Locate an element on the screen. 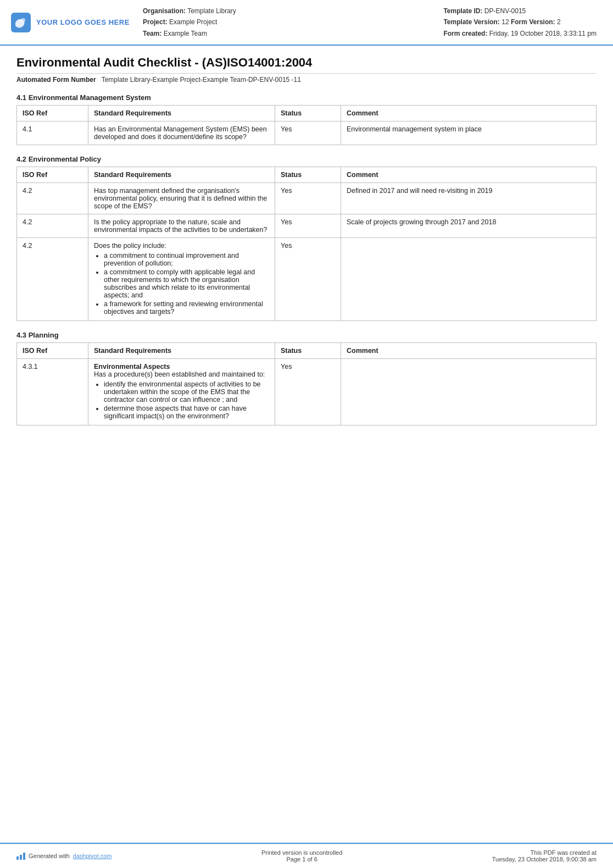 The image size is (613, 868). template-version-label: Template Version: is located at coordinates (471, 22).